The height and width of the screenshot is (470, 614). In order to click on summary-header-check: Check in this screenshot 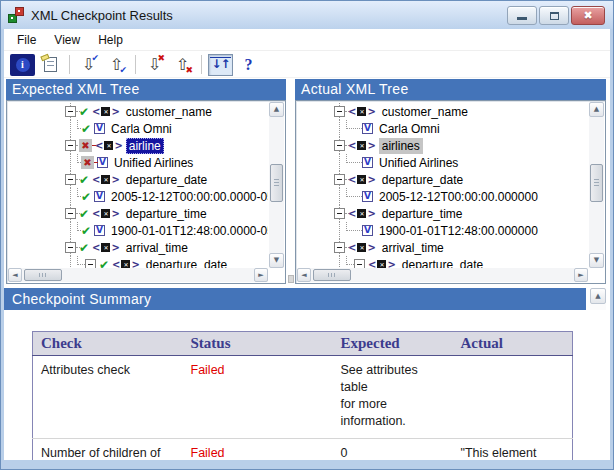, I will do `click(108, 344)`.